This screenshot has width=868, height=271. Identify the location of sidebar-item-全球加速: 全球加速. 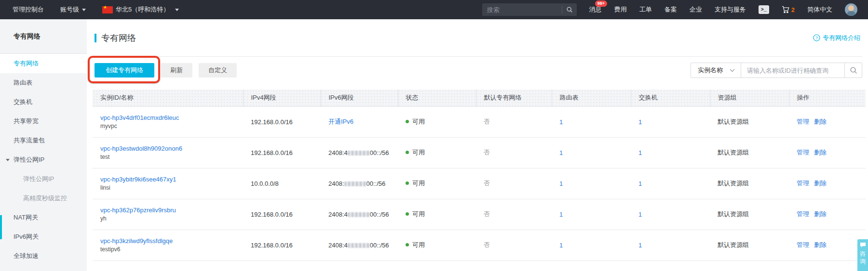
(43, 256).